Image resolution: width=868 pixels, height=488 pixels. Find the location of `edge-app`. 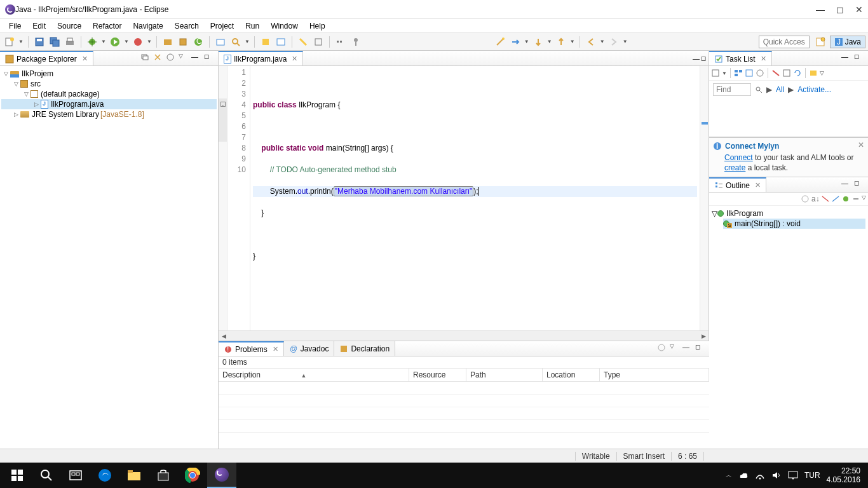

edge-app is located at coordinates (105, 475).